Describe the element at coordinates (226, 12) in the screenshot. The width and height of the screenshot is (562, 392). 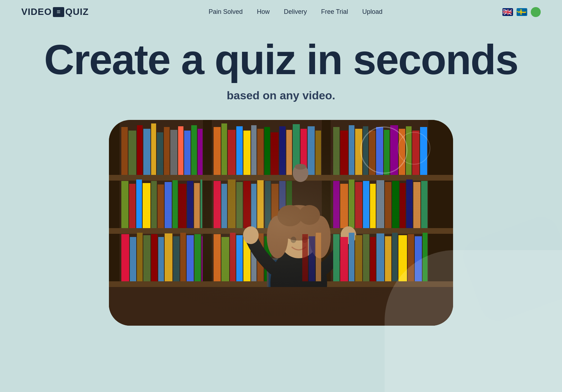
I see `nav-pain-solved: Pain Solved` at that location.